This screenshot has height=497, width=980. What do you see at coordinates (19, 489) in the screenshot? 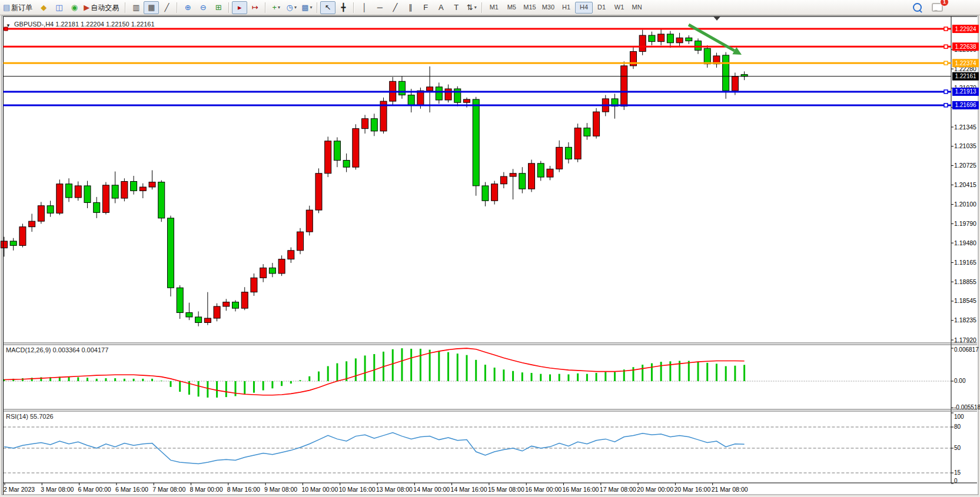
I see `date-label: 2 Mar 2023` at bounding box center [19, 489].